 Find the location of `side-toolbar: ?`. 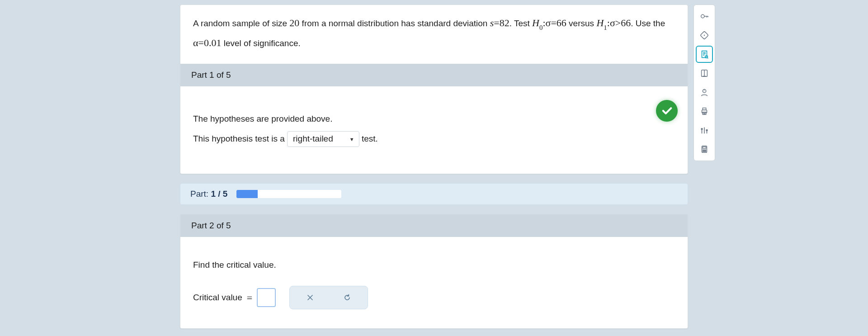

side-toolbar: ? is located at coordinates (704, 83).